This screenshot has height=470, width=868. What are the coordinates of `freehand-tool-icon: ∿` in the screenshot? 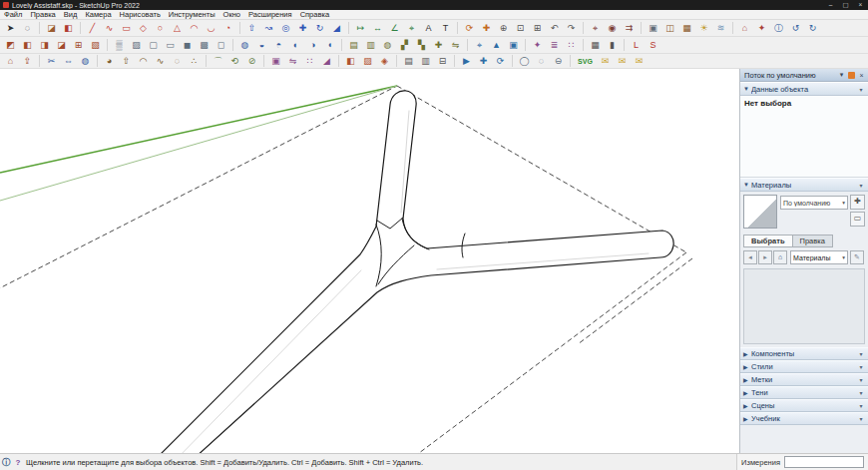 It's located at (110, 28).